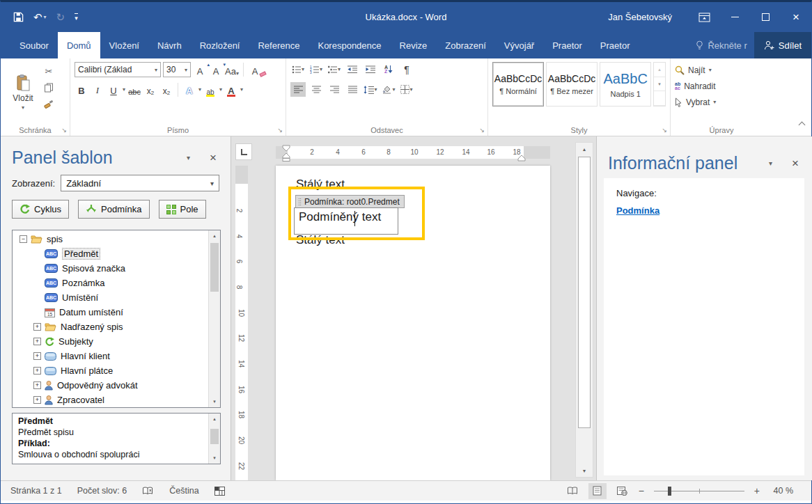 This screenshot has height=504, width=812. Describe the element at coordinates (414, 45) in the screenshot. I see `tab-revize: Revize` at that location.